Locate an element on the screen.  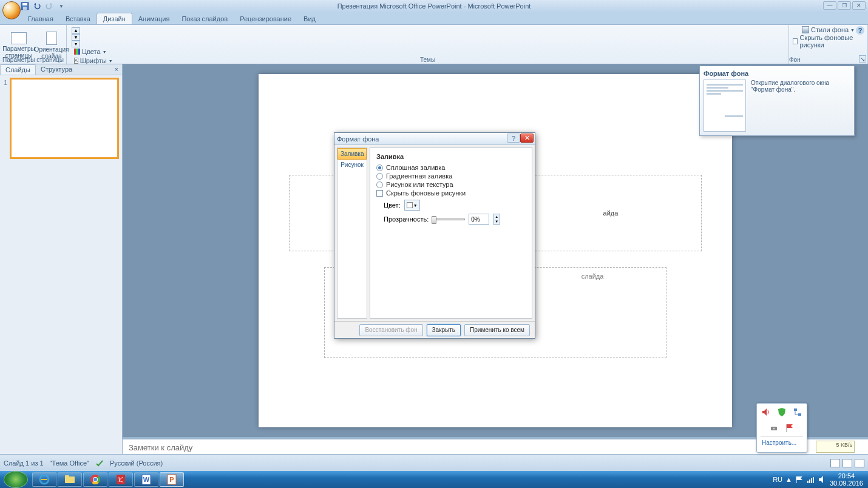
taskbar-ie is located at coordinates (44, 480).